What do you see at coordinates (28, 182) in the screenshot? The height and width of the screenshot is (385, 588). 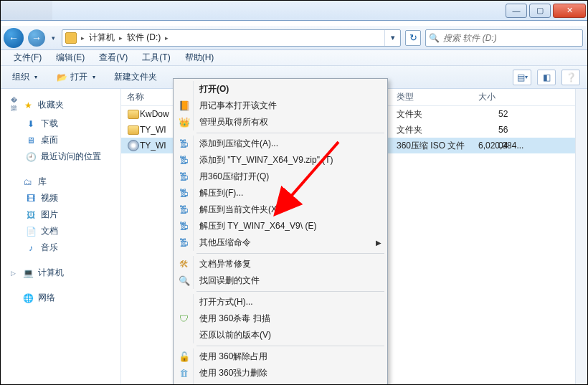 I see `library-icon: 🗂` at bounding box center [28, 182].